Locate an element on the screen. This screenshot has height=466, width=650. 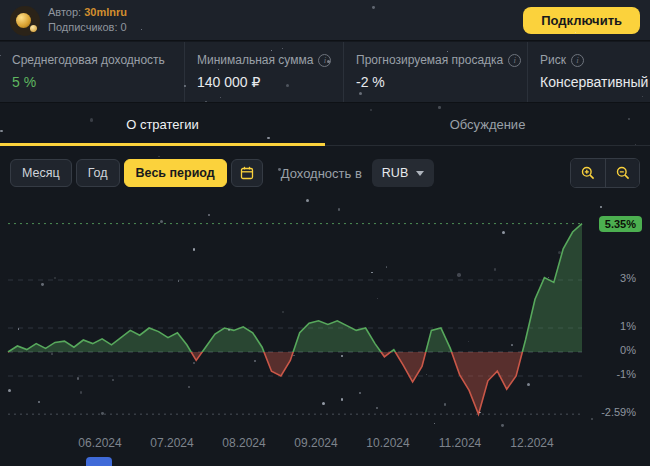
stat-value: -2 % is located at coordinates (442, 82).